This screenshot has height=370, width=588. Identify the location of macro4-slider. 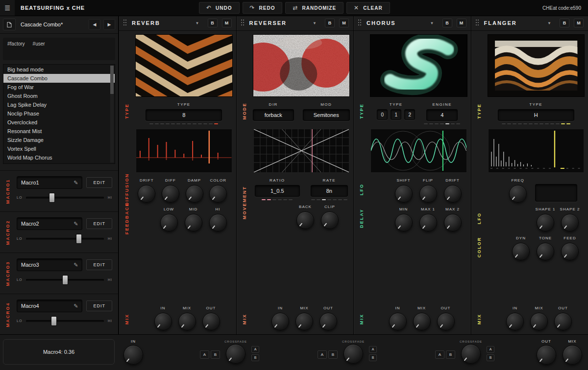
(65, 321).